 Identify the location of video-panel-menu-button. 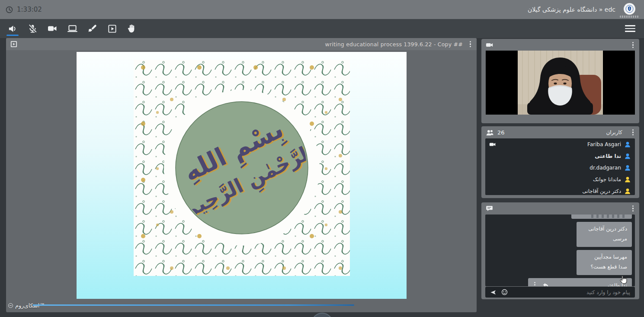
(633, 45).